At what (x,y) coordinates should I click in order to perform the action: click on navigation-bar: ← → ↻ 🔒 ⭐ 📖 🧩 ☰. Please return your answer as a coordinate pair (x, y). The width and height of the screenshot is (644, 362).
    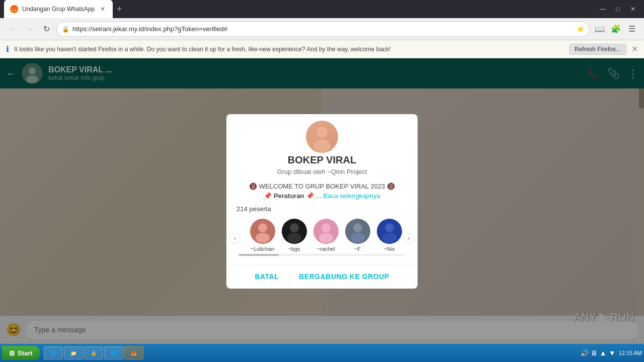
    Looking at the image, I should click on (322, 29).